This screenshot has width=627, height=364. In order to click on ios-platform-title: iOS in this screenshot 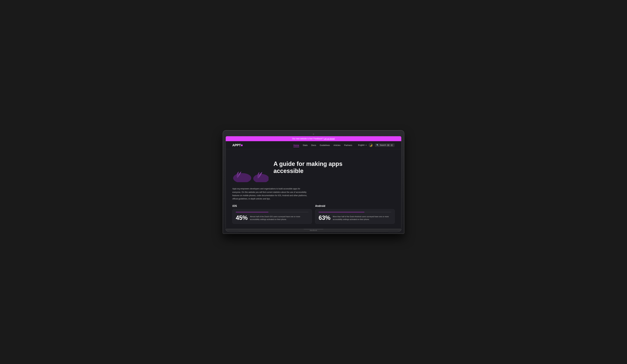, I will do `click(272, 206)`.